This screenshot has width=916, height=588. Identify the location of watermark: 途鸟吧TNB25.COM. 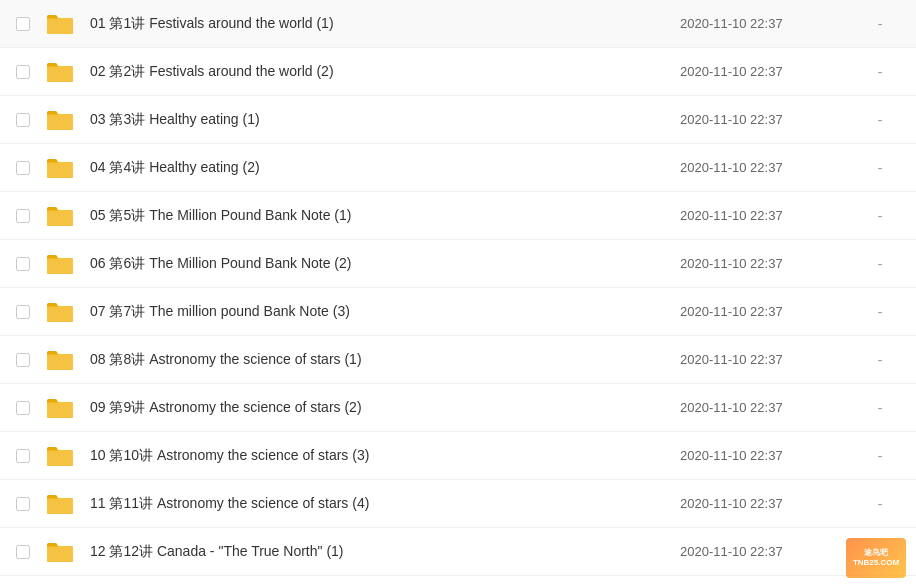
(876, 558).